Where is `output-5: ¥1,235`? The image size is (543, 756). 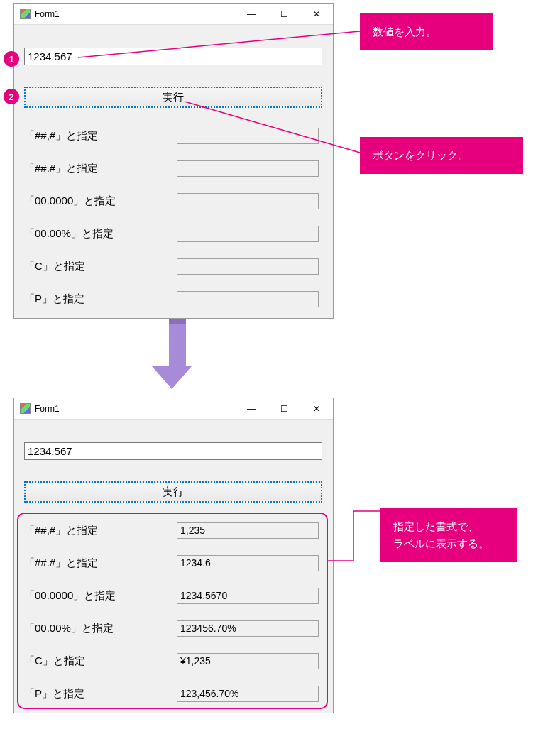 output-5: ¥1,235 is located at coordinates (248, 662).